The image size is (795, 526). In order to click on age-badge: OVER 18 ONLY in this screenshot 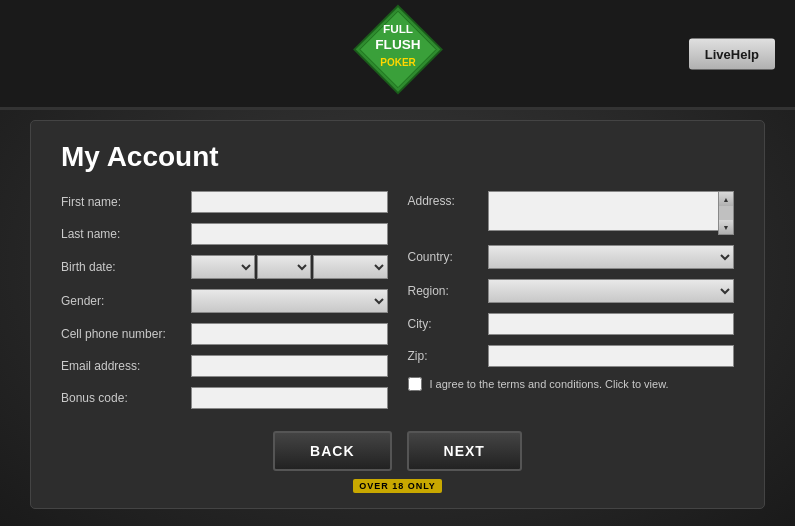, I will do `click(398, 486)`.